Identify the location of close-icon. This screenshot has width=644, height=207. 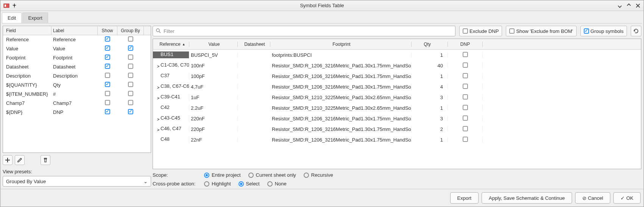
(638, 6).